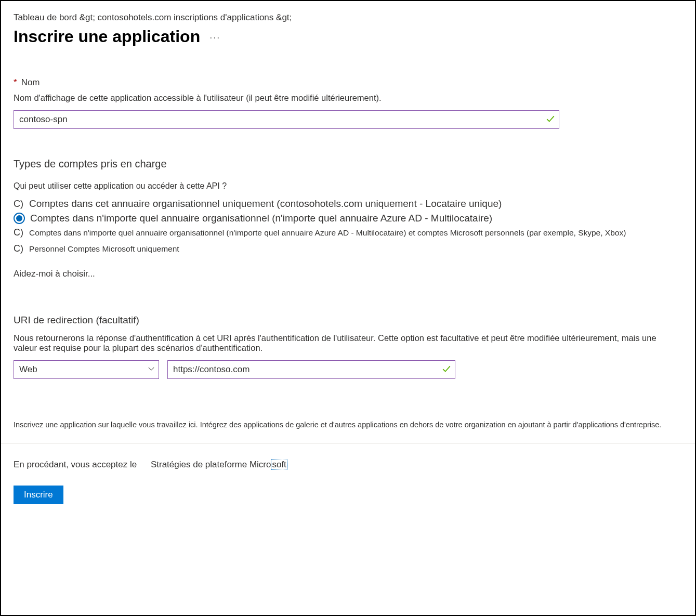 This screenshot has width=696, height=616. Describe the element at coordinates (348, 233) in the screenshot. I see `account-type-option-2: C)Comptes dans n'importe quel annuaire o…` at that location.